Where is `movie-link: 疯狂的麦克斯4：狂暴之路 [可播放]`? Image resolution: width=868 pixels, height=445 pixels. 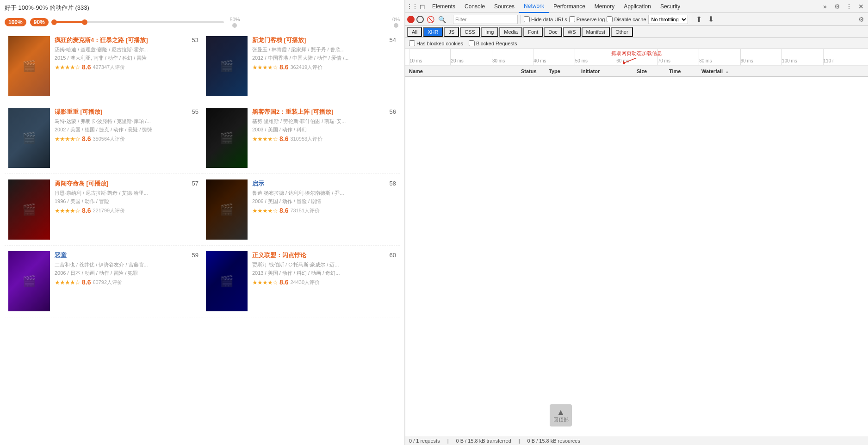 movie-link: 疯狂的麦克斯4：狂暴之路 [可播放] is located at coordinates (101, 40).